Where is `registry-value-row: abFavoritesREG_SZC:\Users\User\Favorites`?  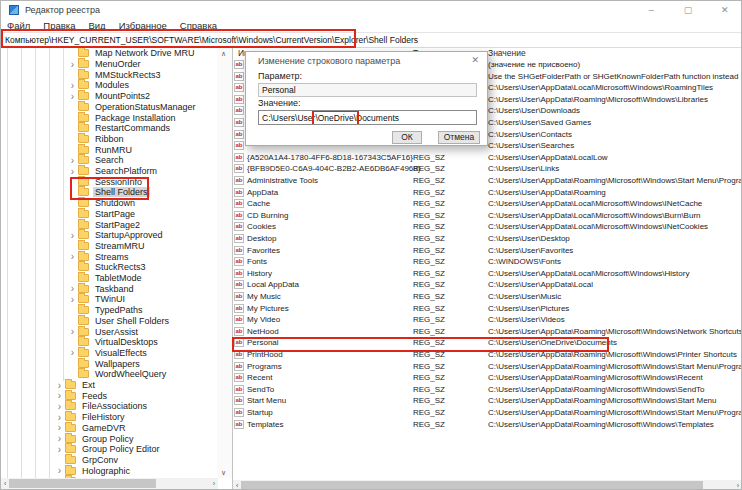
registry-value-row: abFavoritesREG_SZC:\Users\User\Favorites is located at coordinates (488, 251).